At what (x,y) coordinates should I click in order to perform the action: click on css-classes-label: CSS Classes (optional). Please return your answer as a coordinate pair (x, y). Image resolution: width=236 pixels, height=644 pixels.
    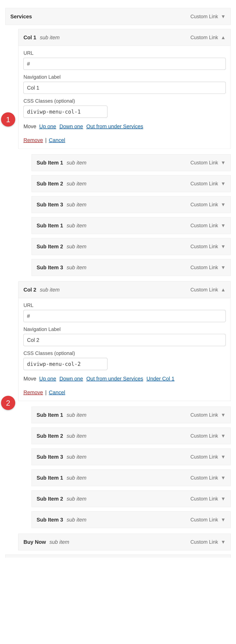
    Looking at the image, I should click on (125, 101).